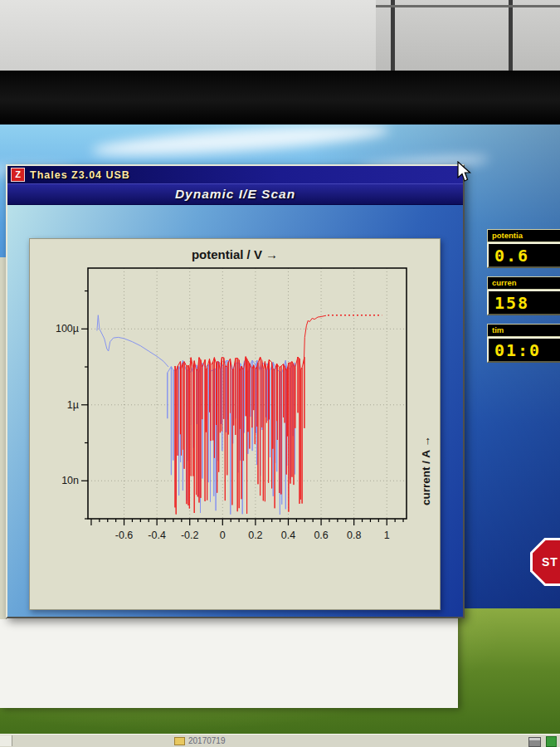 The width and height of the screenshot is (560, 747). I want to click on subtitle-bar: Dynamic I/E Scan, so click(236, 194).